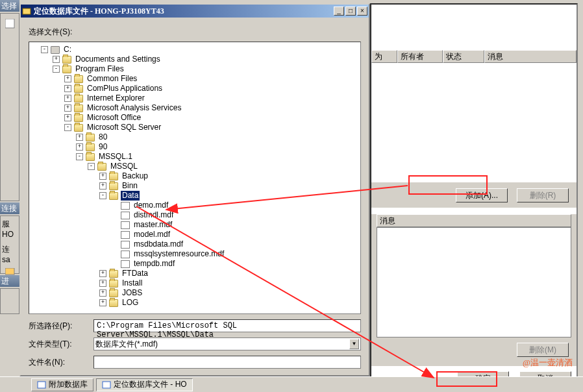 The image size is (583, 392). I want to click on tree-file-demo: demo.mdf, so click(151, 205).